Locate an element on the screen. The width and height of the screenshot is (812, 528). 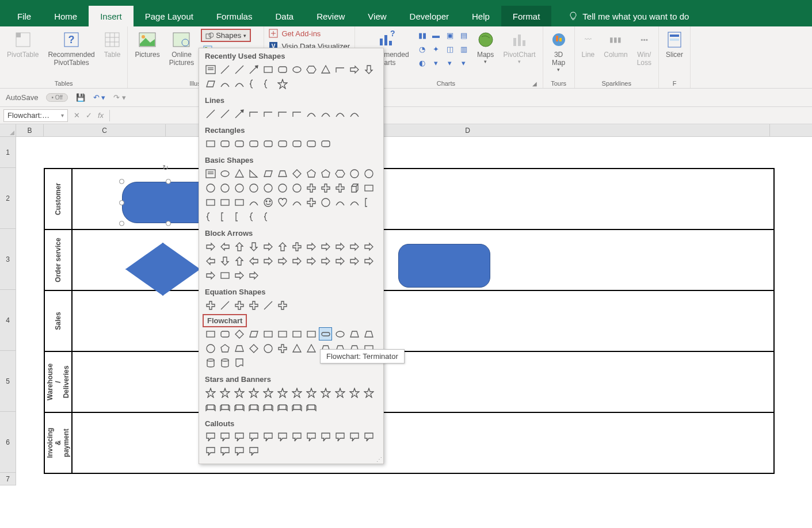
shape-pent7 is located at coordinates (311, 174).